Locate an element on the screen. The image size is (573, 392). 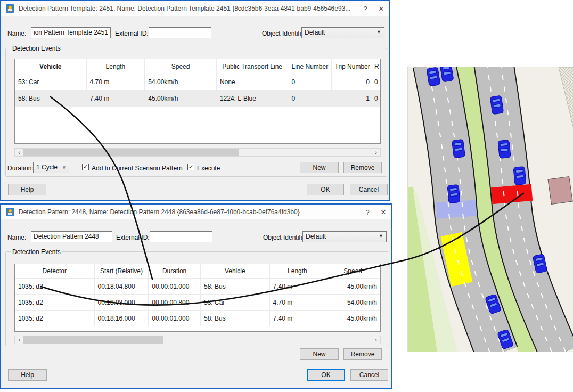
name-input: Detection Pattern 2448 is located at coordinates (71, 236).